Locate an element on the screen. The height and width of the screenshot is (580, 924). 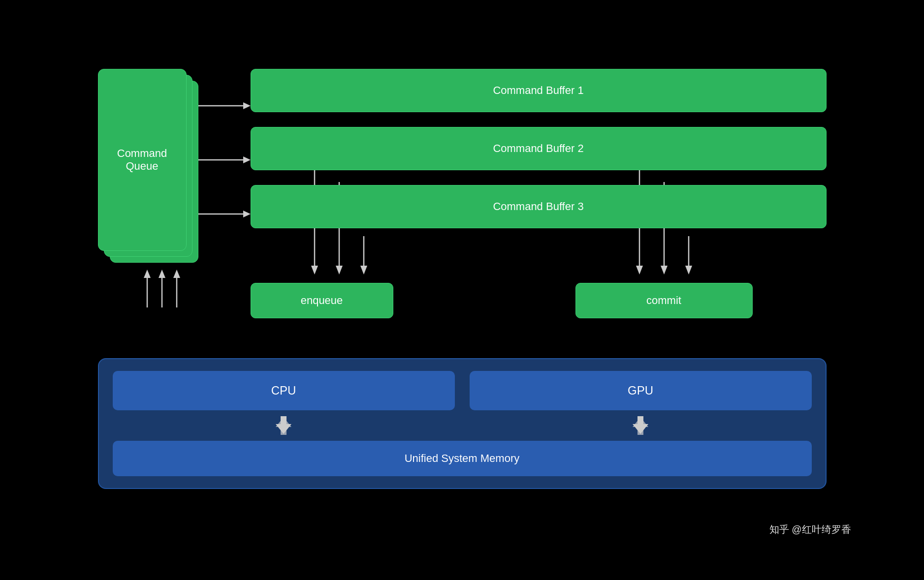
memory-label: Unified System Memory is located at coordinates (462, 458).